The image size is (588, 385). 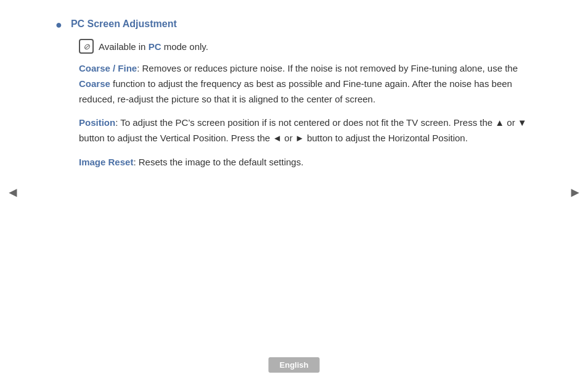 What do you see at coordinates (309, 163) in the screenshot?
I see `image-reset-paragraph: Image Reset: Resets the image to the def…` at bounding box center [309, 163].